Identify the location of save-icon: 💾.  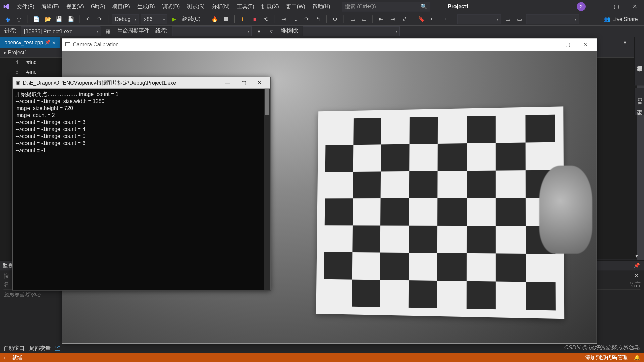
(59, 19).